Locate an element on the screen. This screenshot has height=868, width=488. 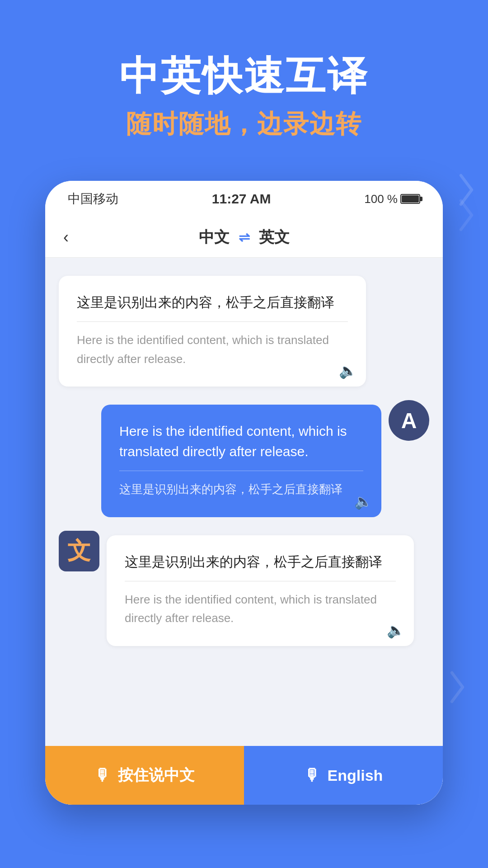
speak-english-button: 🎙 English is located at coordinates (343, 775).